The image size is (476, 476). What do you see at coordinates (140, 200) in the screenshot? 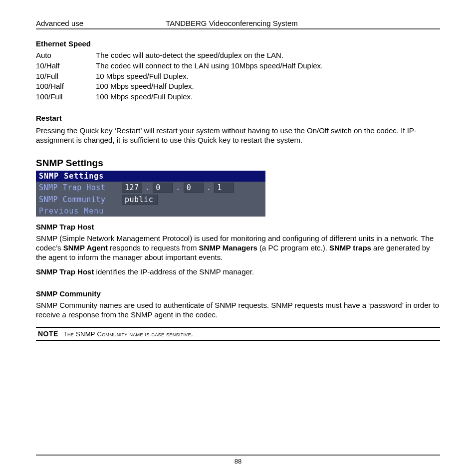
I see `snmp-community-value: public` at bounding box center [140, 200].